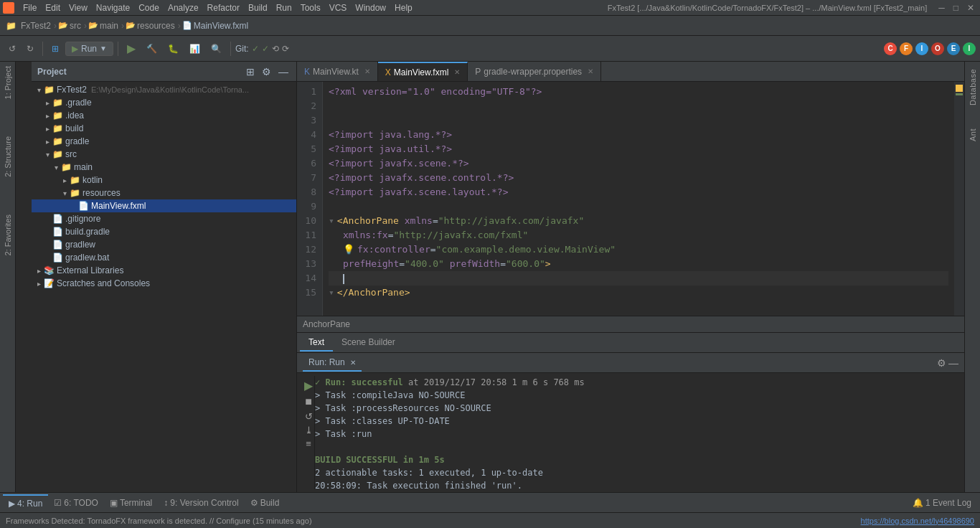 Image resolution: width=980 pixels, height=528 pixels. What do you see at coordinates (81, 503) in the screenshot?
I see `todo-tab-label: 6: TODO` at bounding box center [81, 503].